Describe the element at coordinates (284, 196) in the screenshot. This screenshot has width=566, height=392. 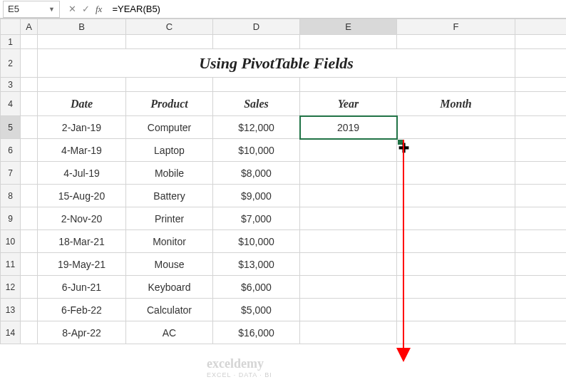
I see `table-row: 8 15-Aug-20 Battery $9,000` at that location.